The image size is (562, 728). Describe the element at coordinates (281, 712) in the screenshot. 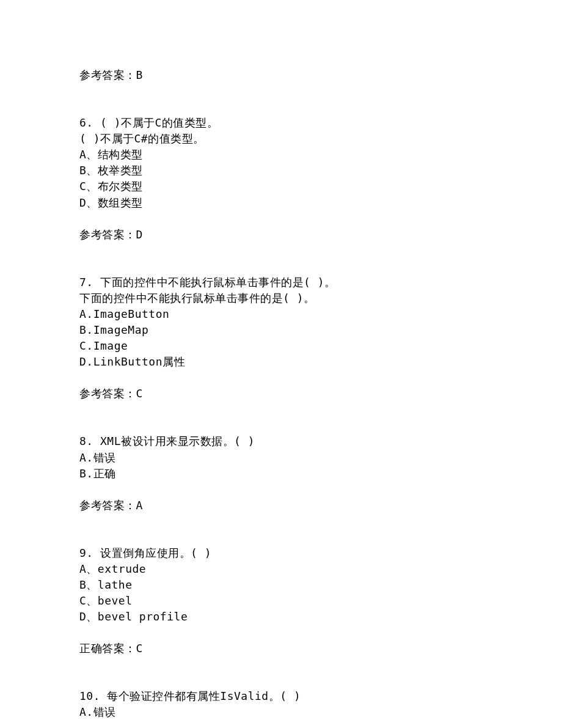

I see `q10-option-a: A.错误` at that location.